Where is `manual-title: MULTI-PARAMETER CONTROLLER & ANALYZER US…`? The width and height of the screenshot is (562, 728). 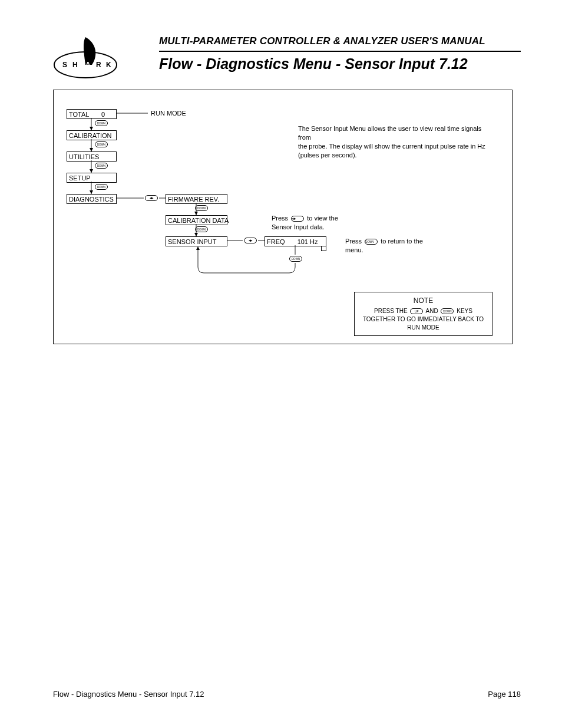
manual-title: MULTI-PARAMETER CONTROLLER & ANALYZER US… is located at coordinates (340, 41).